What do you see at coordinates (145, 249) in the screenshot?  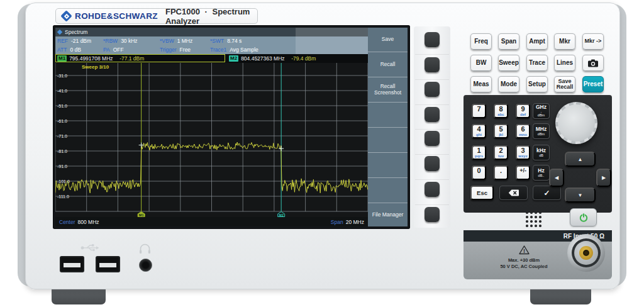 I see `headphone-icon` at bounding box center [145, 249].